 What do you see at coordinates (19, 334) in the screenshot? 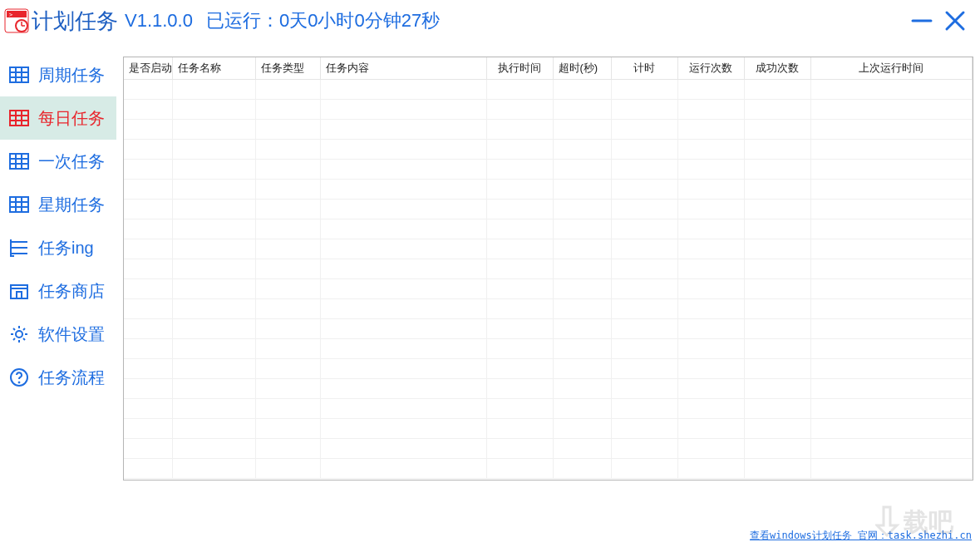
I see `gear-icon` at bounding box center [19, 334].